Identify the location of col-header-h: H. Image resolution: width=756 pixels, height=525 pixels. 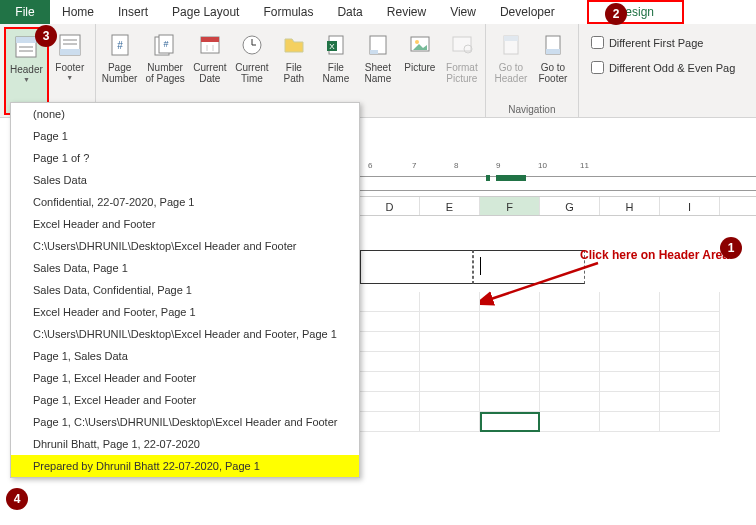
(630, 206).